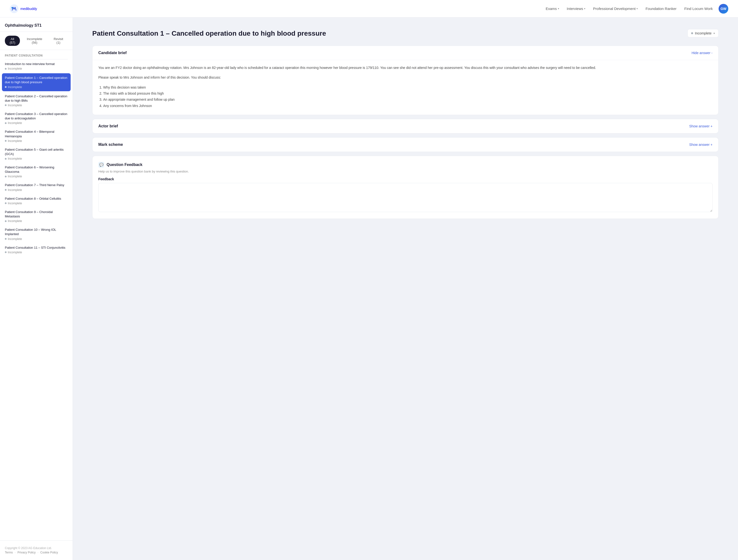 This screenshot has width=738, height=560. Describe the element at coordinates (34, 41) in the screenshot. I see `filter-tab-incomplete: Incomplete (56)` at that location.